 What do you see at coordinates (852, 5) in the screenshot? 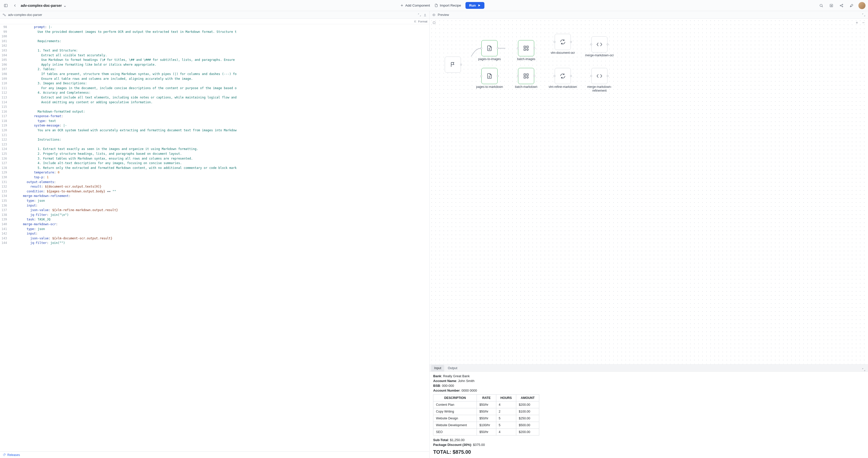
I see `rocket-icon` at bounding box center [852, 5].